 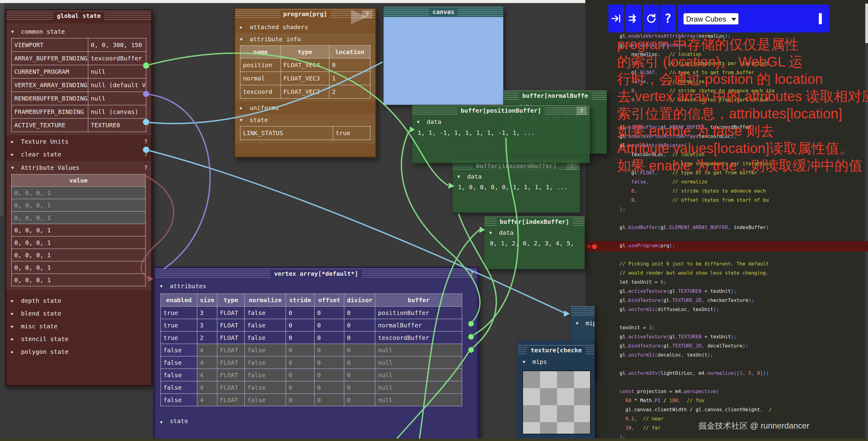 What do you see at coordinates (516, 177) in the screenshot?
I see `buffer-texcoord-data-expander: ▼ data` at bounding box center [516, 177].